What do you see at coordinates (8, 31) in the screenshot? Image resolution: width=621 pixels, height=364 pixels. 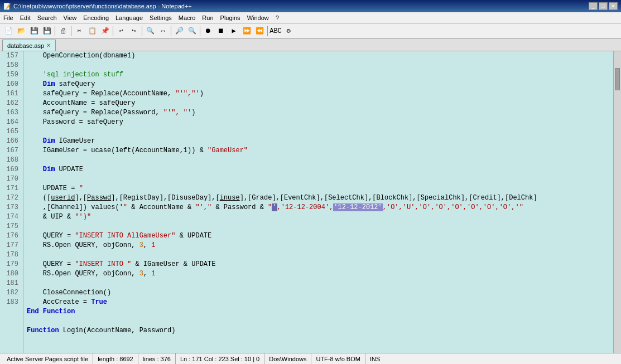 I see `toolbar-new: 📄` at bounding box center [8, 31].